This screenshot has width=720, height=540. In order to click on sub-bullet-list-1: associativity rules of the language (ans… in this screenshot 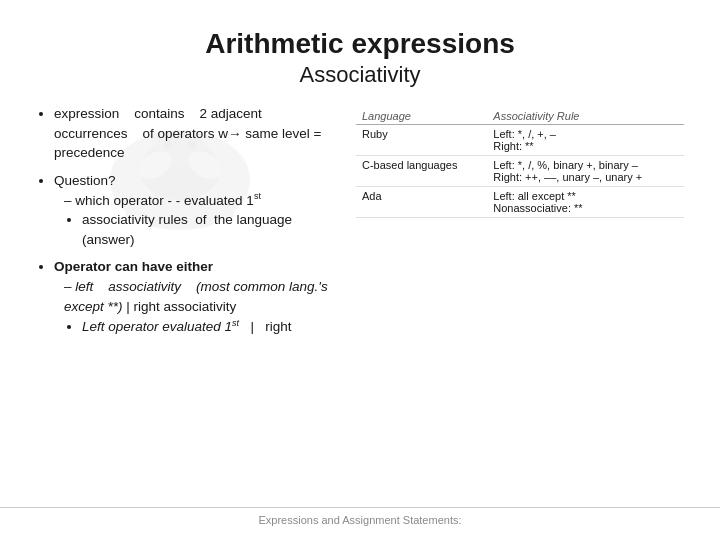, I will do `click(205, 230)`.